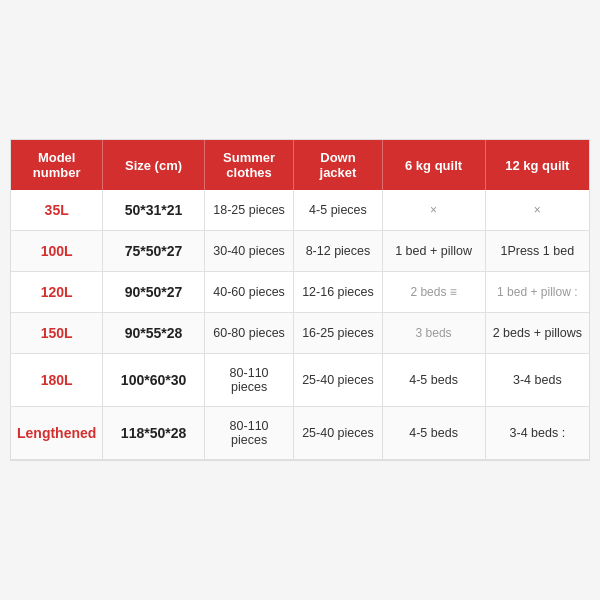 The height and width of the screenshot is (600, 600). What do you see at coordinates (537, 165) in the screenshot?
I see `col-header-12kg: 12 kg quilt` at bounding box center [537, 165].